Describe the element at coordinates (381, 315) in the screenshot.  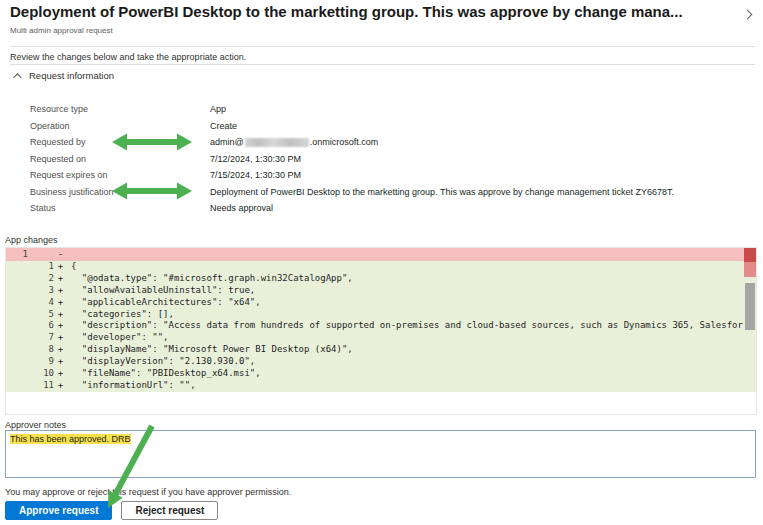
I see `diff-added-line: 5 + "categories": [],` at that location.